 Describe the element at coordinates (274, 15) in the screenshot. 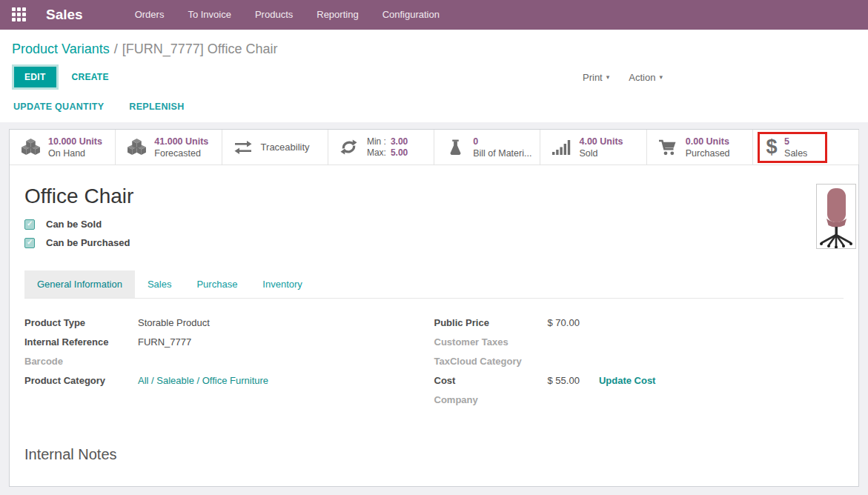

I see `menu-products: Products` at that location.